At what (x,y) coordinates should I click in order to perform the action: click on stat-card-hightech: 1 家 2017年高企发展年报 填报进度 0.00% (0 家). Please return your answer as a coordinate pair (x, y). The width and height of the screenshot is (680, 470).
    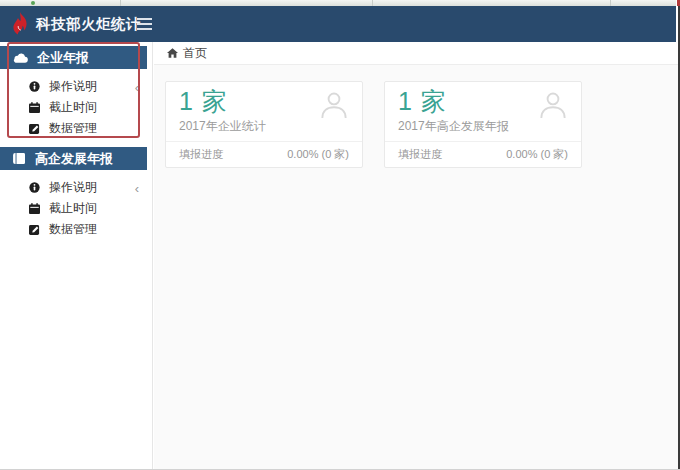
    Looking at the image, I should click on (483, 124).